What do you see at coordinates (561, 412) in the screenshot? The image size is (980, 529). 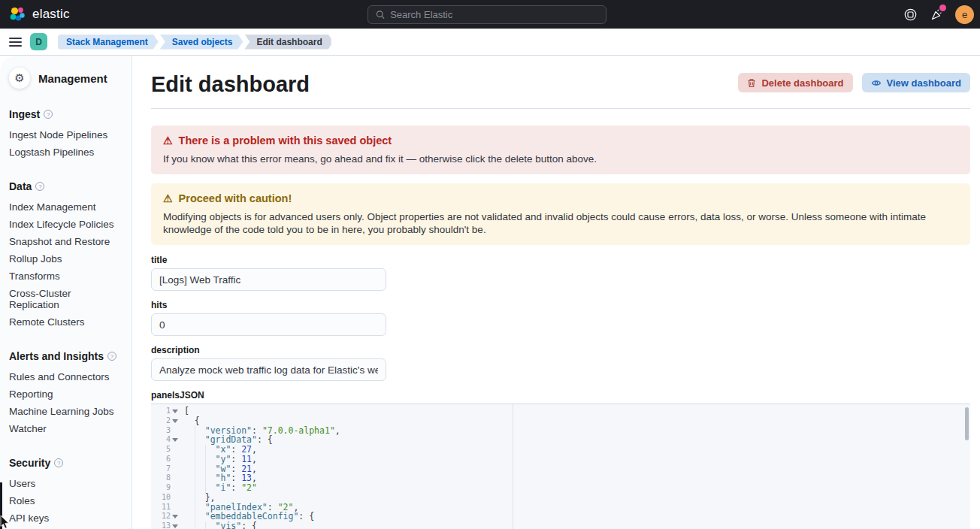 I see `code-line: 1[` at bounding box center [561, 412].